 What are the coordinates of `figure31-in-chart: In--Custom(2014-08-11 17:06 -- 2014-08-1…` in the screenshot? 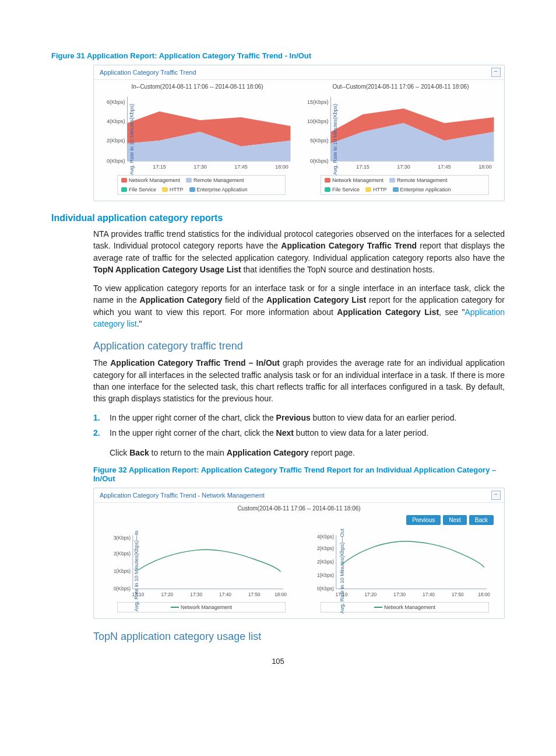 It's located at (197, 139).